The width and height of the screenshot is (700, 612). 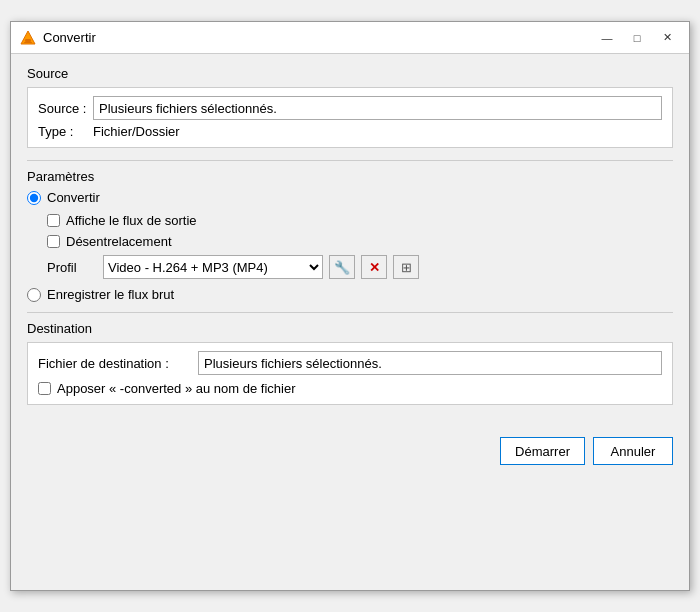 What do you see at coordinates (110, 294) in the screenshot?
I see `record-radio-label: Enregistrer le flux brut` at bounding box center [110, 294].